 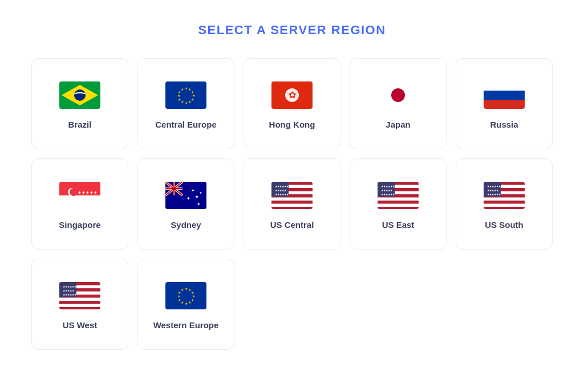 I want to click on page-title: SELECT A SERVER REGION, so click(x=292, y=30).